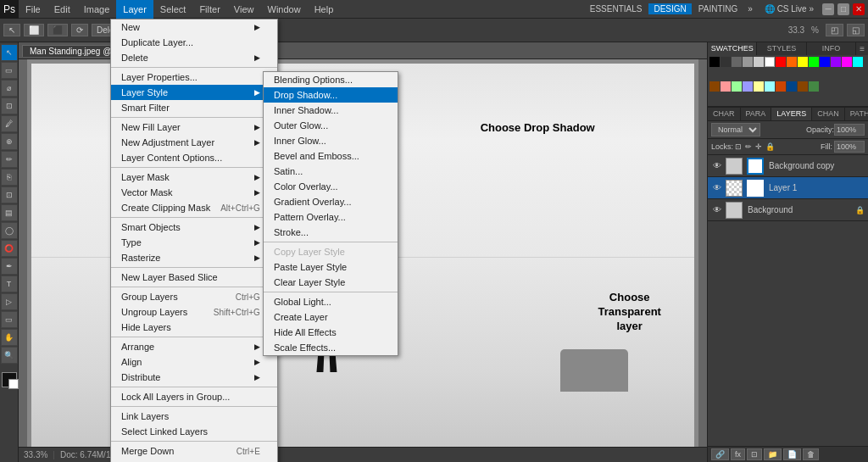  Describe the element at coordinates (331, 171) in the screenshot. I see `sub-satin: Satin...` at that location.